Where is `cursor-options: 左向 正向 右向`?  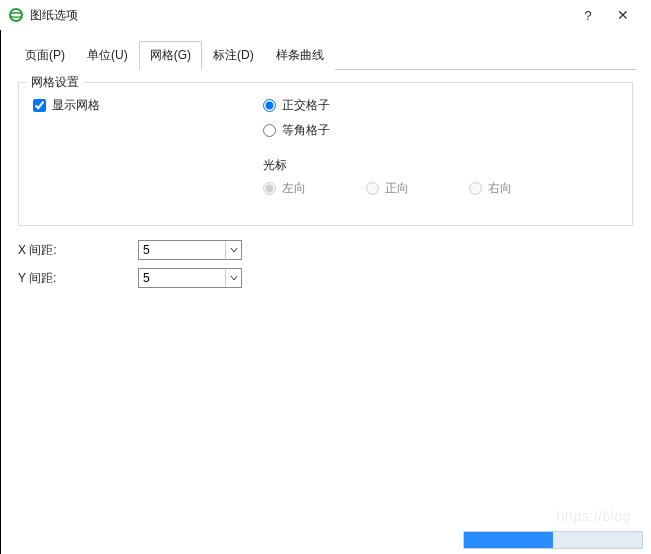 cursor-options: 左向 正向 右向 is located at coordinates (440, 192).